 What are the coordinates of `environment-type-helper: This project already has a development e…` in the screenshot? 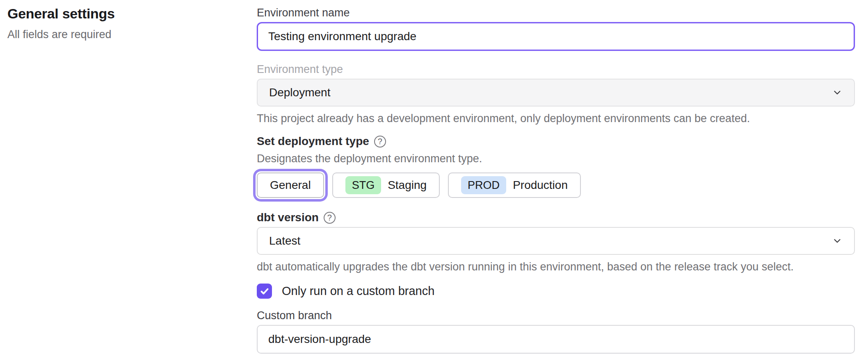 It's located at (556, 118).